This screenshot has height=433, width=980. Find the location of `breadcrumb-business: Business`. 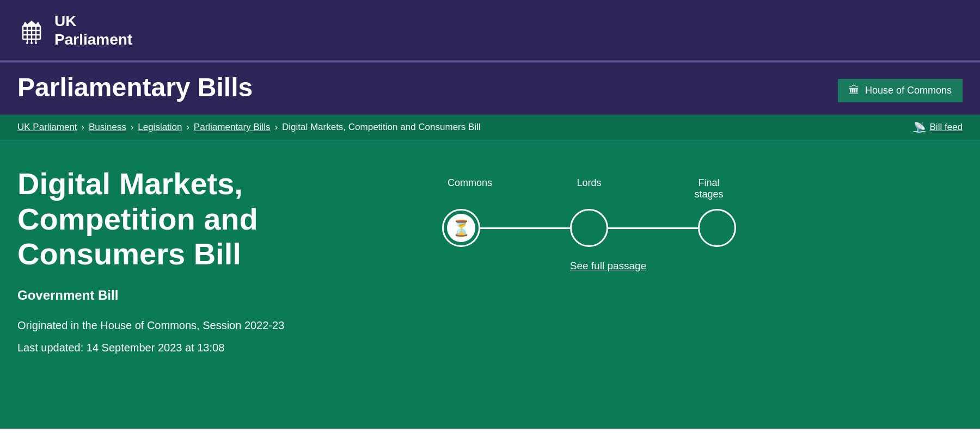

breadcrumb-business: Business is located at coordinates (108, 127).